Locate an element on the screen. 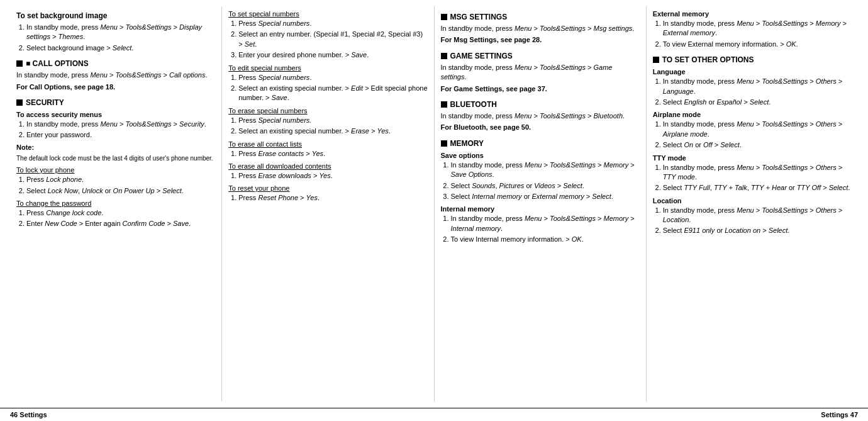 Image resolution: width=868 pixels, height=421 pixels. reset-steps-list: Press Reset Phone > Yes. is located at coordinates (328, 198).